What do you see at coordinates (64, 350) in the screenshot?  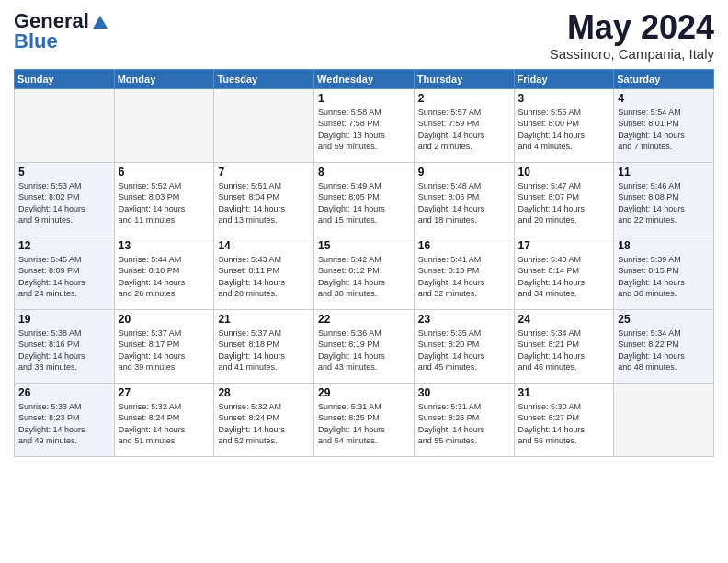 I see `day-info: Sunrise: 5:38 AM Sunset: 8:16 PM Dayligh…` at bounding box center [64, 350].